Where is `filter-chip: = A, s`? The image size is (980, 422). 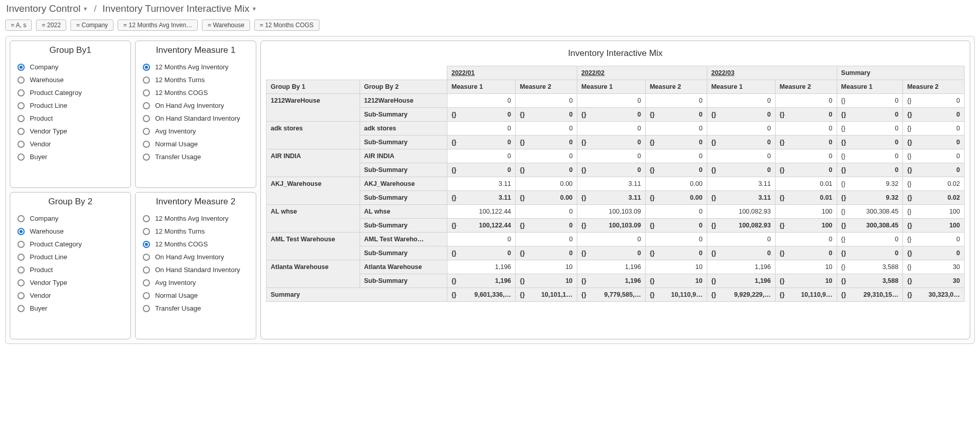 filter-chip: = A, s is located at coordinates (18, 25).